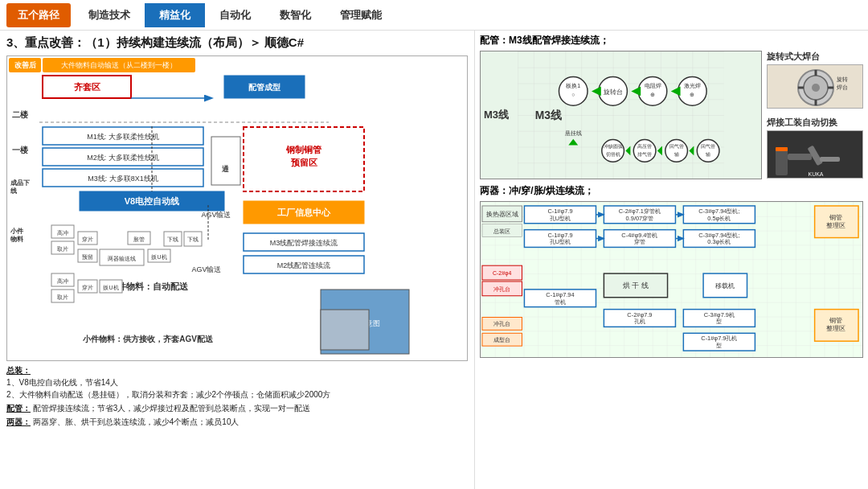  I want to click on svg-text: 换热器区域, so click(502, 214).